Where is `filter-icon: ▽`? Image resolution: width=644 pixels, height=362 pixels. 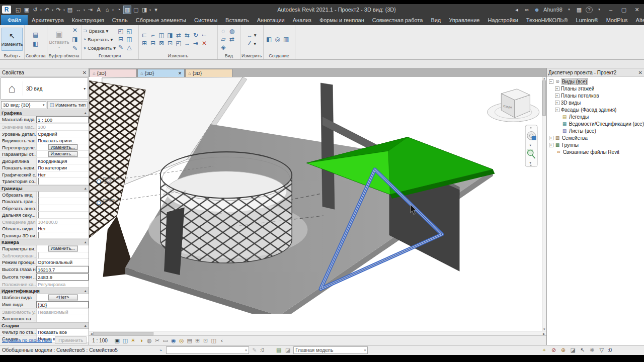 filter-icon: ▽ is located at coordinates (602, 350).